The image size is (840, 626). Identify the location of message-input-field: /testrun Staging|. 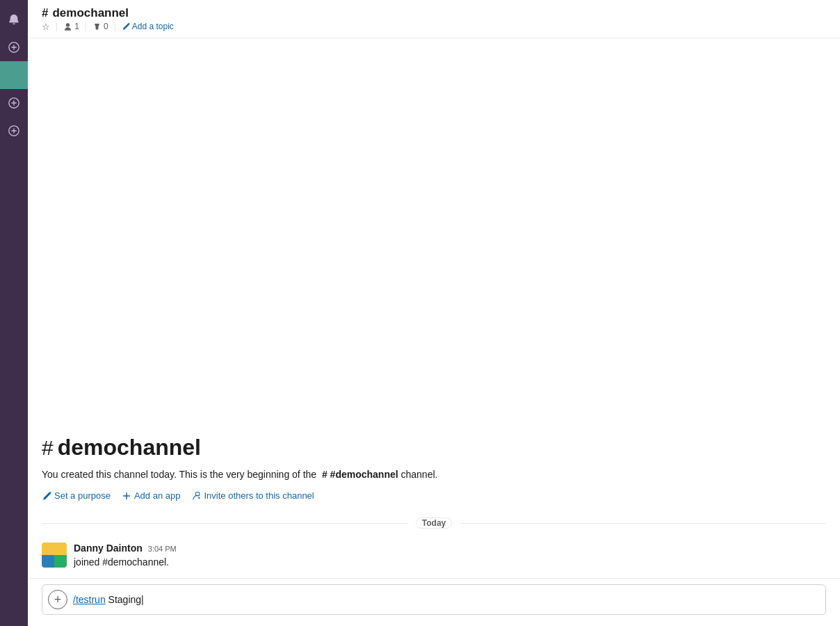
(446, 600).